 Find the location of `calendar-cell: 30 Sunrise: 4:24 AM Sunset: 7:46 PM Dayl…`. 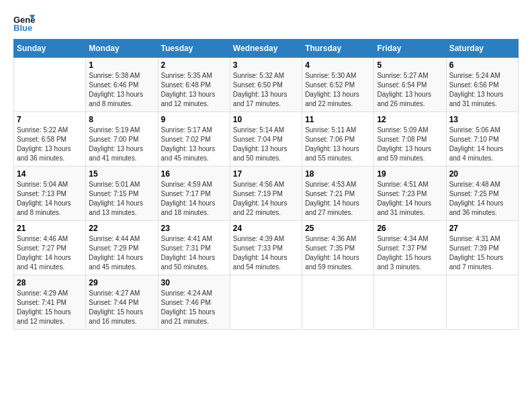

calendar-cell: 30 Sunrise: 4:24 AM Sunset: 7:46 PM Dayl… is located at coordinates (193, 302).